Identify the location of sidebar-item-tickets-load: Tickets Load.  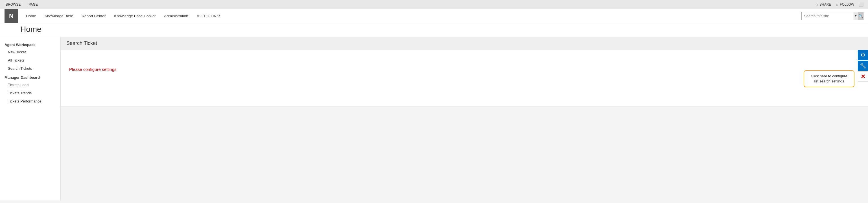
(30, 85).